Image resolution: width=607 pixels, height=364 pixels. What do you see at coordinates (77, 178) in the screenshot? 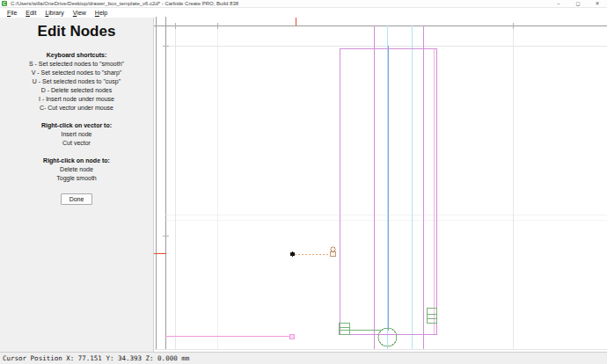
I see `node-action-toggle-smooth: Toggle smooth` at bounding box center [77, 178].